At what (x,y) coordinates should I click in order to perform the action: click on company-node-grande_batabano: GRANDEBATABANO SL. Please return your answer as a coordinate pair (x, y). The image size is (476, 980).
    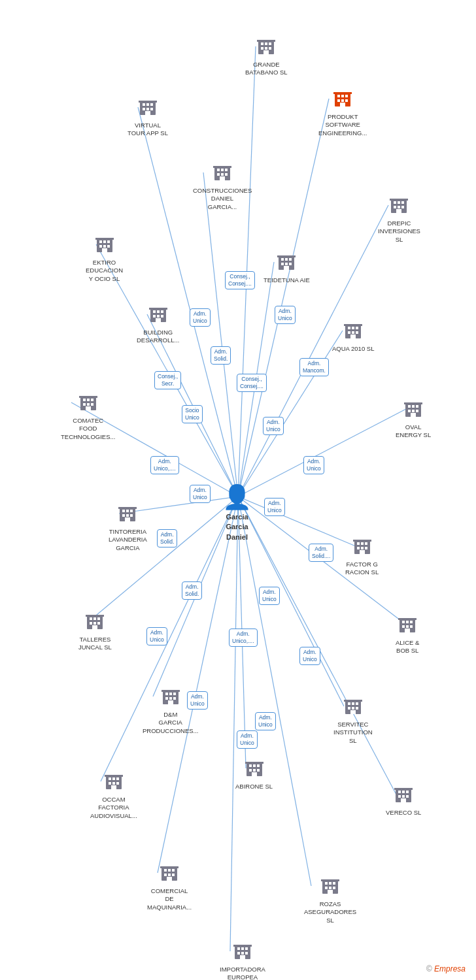
    Looking at the image, I should click on (267, 56).